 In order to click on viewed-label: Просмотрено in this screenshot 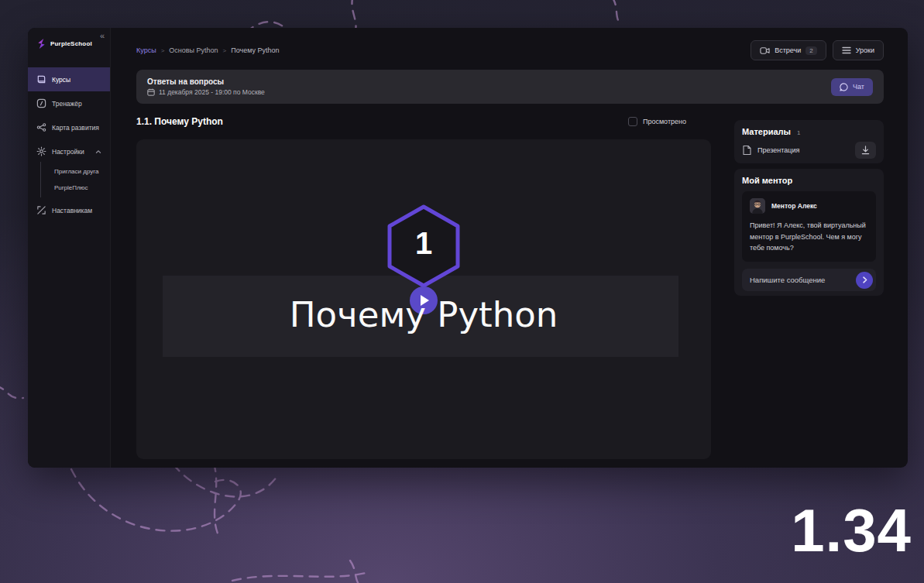, I will do `click(665, 122)`.